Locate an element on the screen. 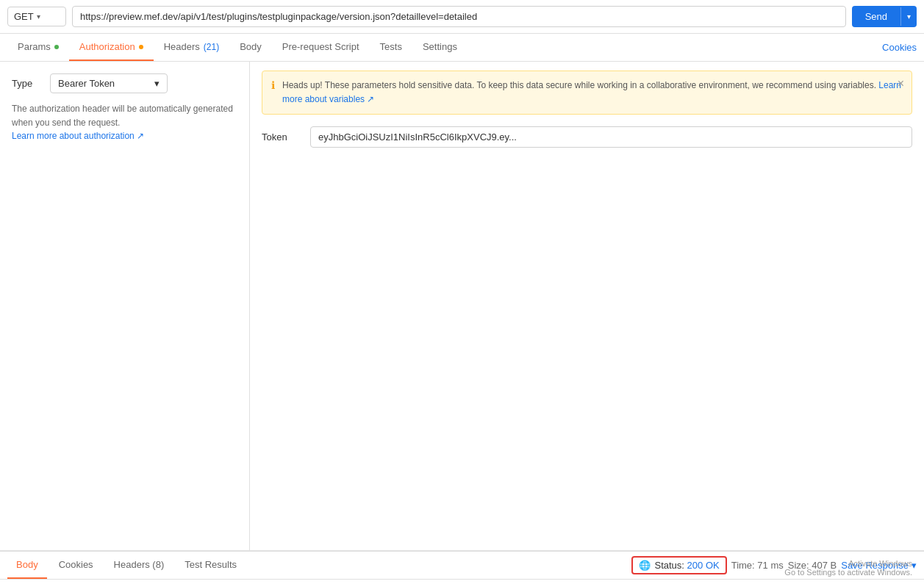 This screenshot has height=584, width=924. resp-tab-body-label: Body is located at coordinates (27, 564).